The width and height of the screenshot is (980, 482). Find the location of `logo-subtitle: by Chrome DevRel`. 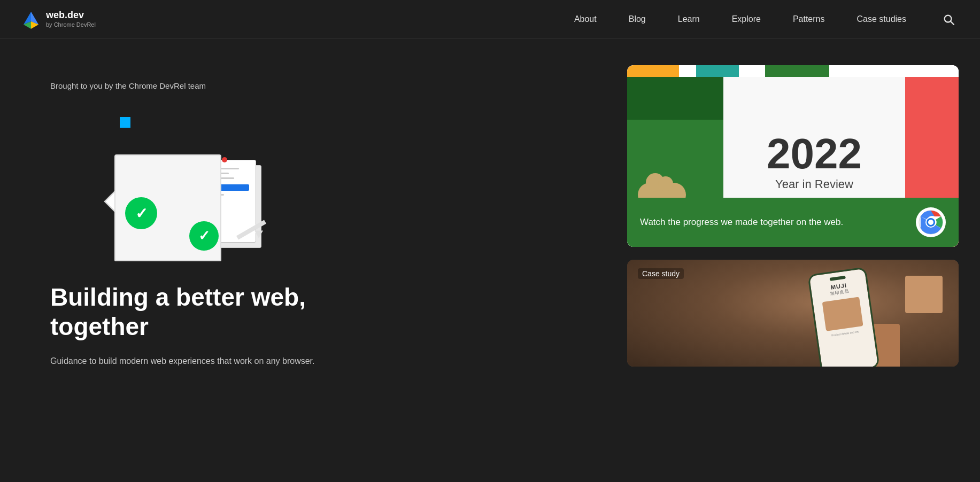

logo-subtitle: by Chrome DevRel is located at coordinates (71, 25).